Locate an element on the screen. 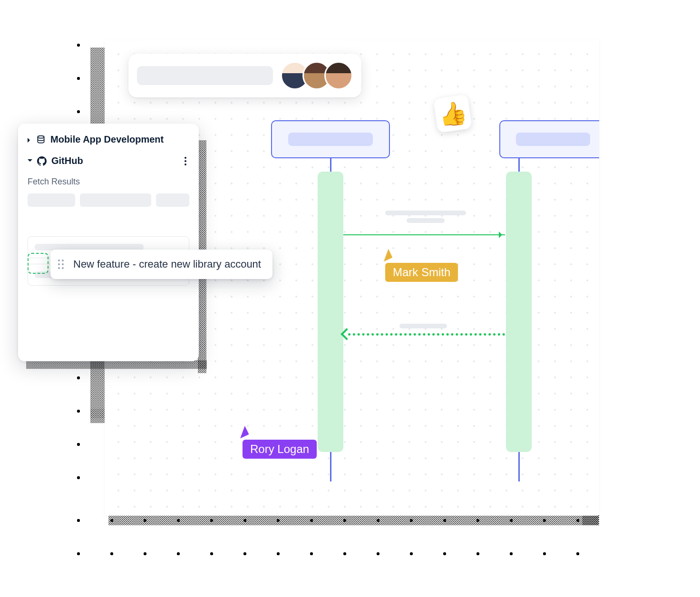  collaborator-cursor-label: Rory Logan is located at coordinates (280, 449).